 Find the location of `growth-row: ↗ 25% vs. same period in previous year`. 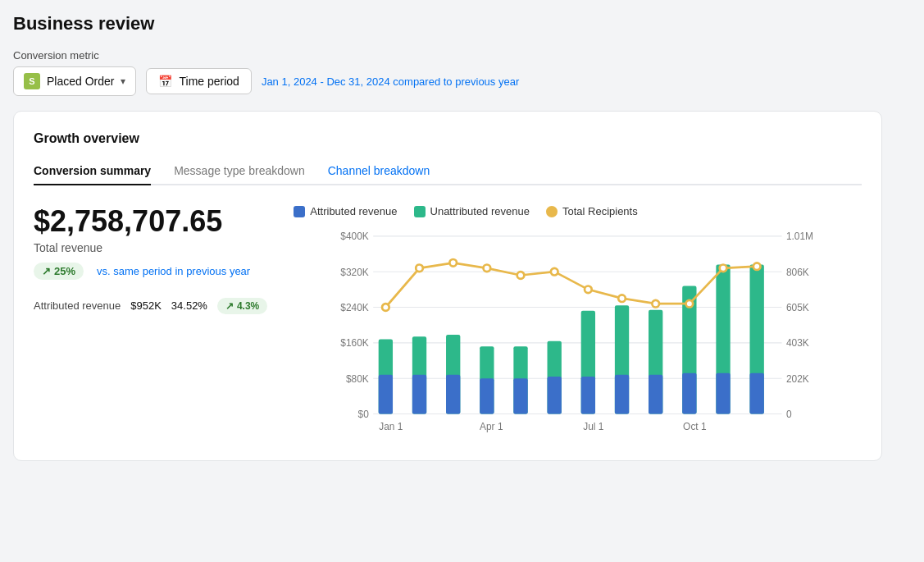

growth-row: ↗ 25% vs. same period in previous year is located at coordinates (151, 271).